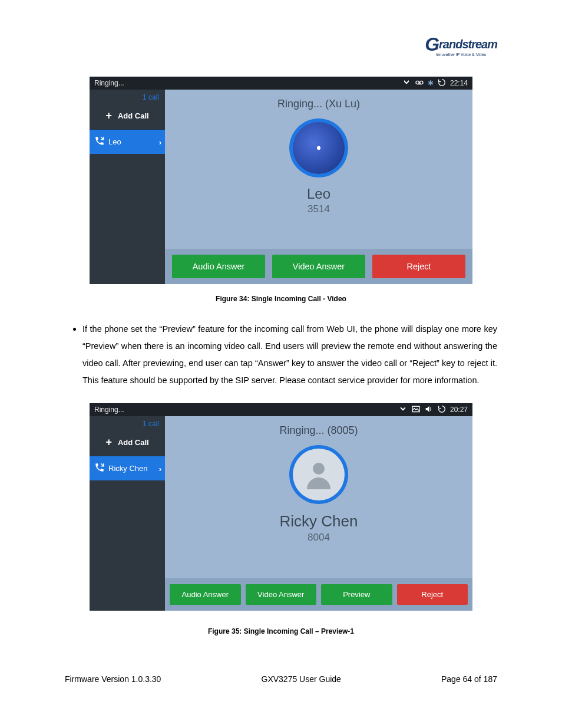 Image resolution: width=562 pixels, height=728 pixels. Describe the element at coordinates (319, 513) in the screenshot. I see `call-main-panel: Ringing... (8005) Ricky Chen 8004 Audio …` at that location.